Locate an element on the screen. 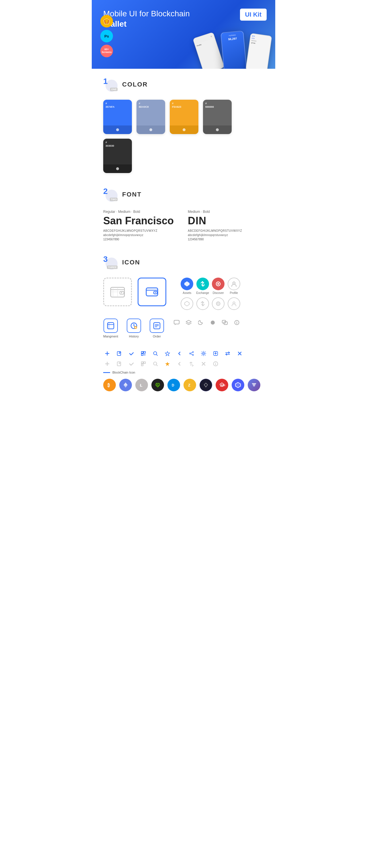  history-icon-box is located at coordinates (134, 326).